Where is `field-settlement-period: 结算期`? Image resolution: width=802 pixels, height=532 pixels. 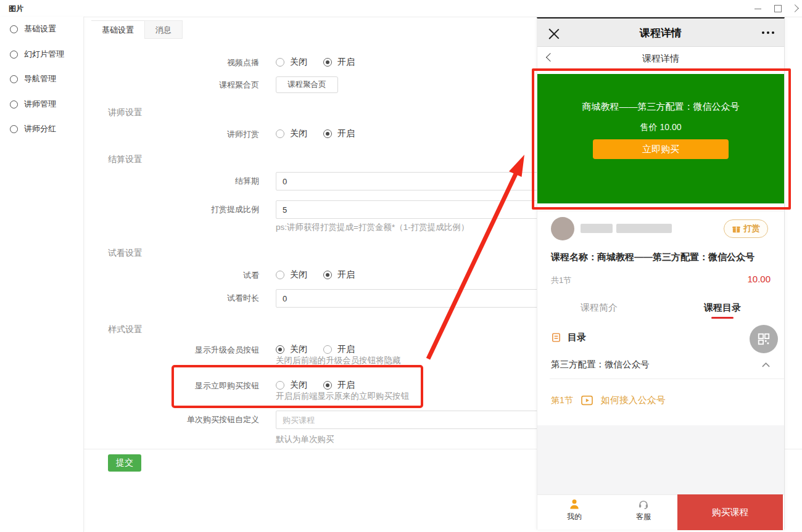 field-settlement-period: 结算期 is located at coordinates (321, 181).